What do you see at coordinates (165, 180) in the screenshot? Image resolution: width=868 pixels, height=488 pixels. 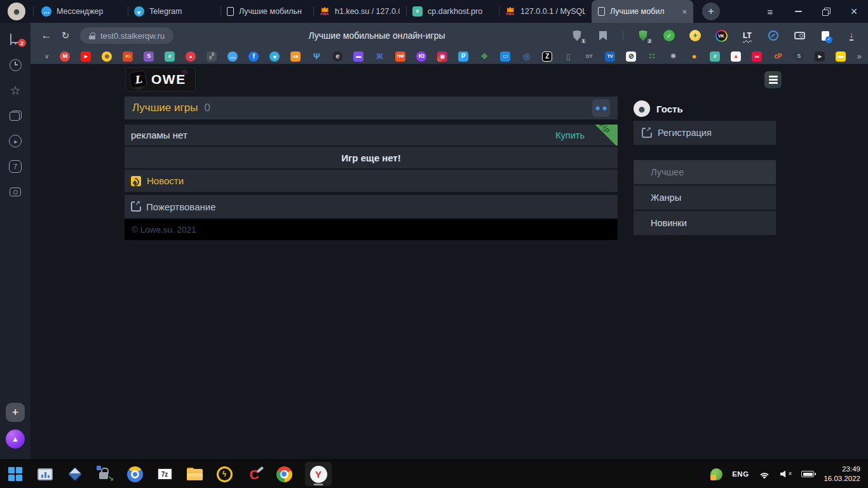 I see `news-link: Новости` at bounding box center [165, 180].